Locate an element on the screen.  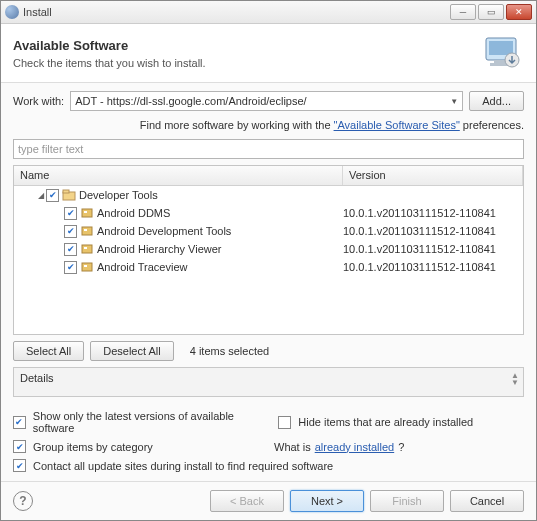
window-title: Install is located at coordinates (236, 12).